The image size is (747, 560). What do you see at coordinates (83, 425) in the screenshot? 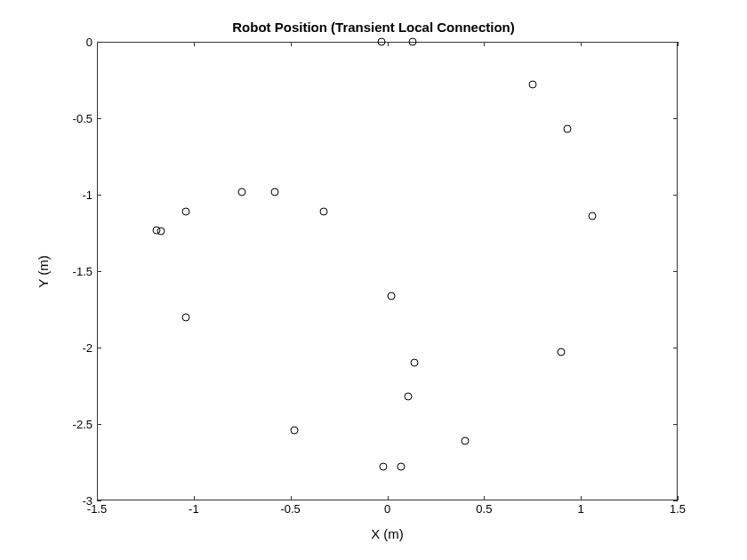
I see `y-tick-label: -2.5` at bounding box center [83, 425].